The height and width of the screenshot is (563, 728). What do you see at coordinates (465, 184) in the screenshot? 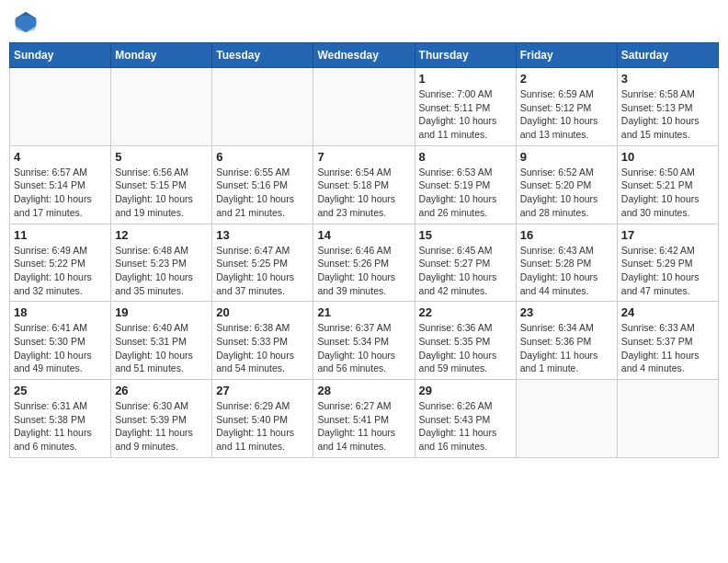
I see `calendar-cell: 8Sunrise: 6:53 AM Sunset: 5:19 PM Daylig…` at bounding box center [465, 184].